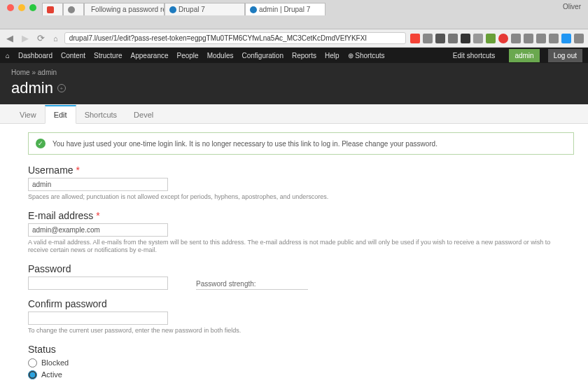  Describe the element at coordinates (301, 232) in the screenshot. I see `field-email: E-mail address * A valid e-mail address.…` at that location.